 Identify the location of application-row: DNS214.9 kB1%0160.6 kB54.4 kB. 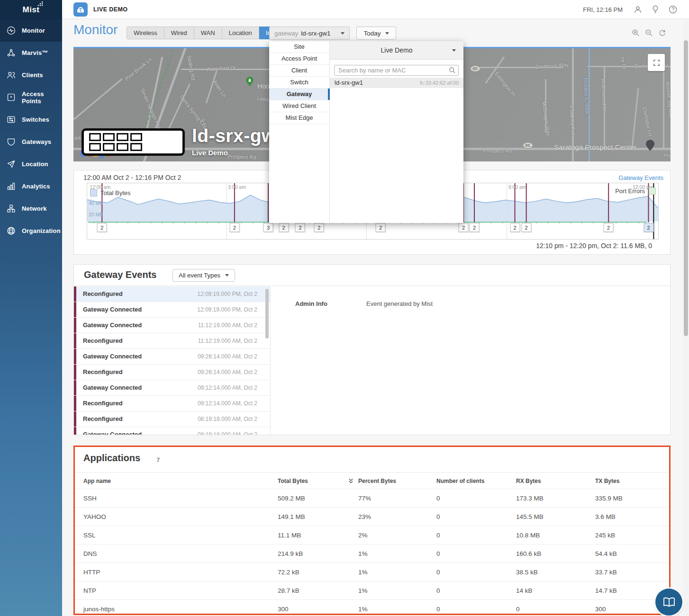
(372, 553).